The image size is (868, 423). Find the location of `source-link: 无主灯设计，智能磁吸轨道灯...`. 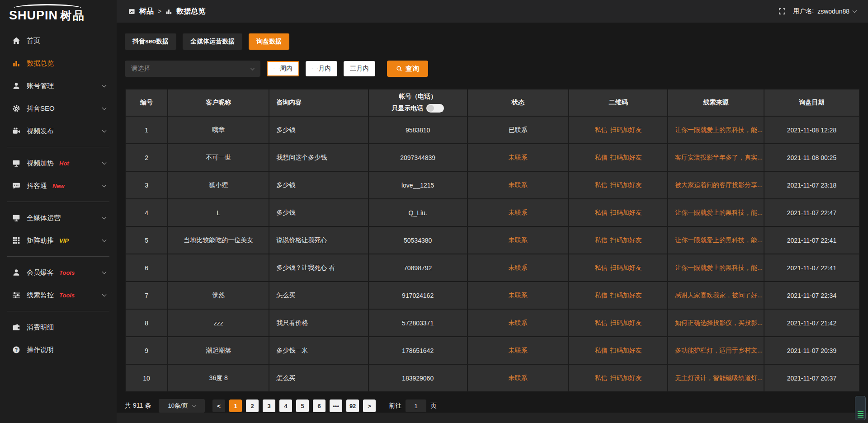

source-link: 无主灯设计，智能磁吸轨道灯... is located at coordinates (719, 378).